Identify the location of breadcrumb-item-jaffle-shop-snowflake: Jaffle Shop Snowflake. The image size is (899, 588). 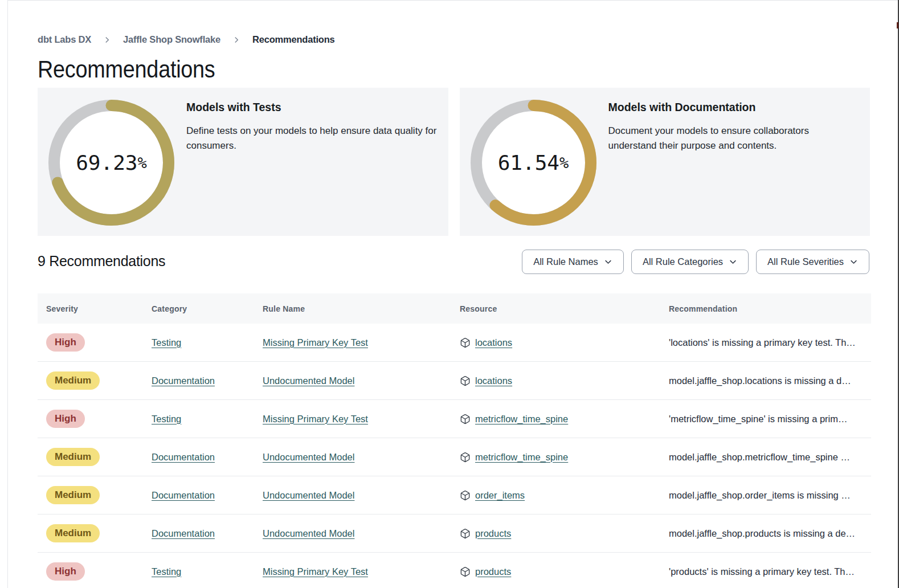
(172, 40).